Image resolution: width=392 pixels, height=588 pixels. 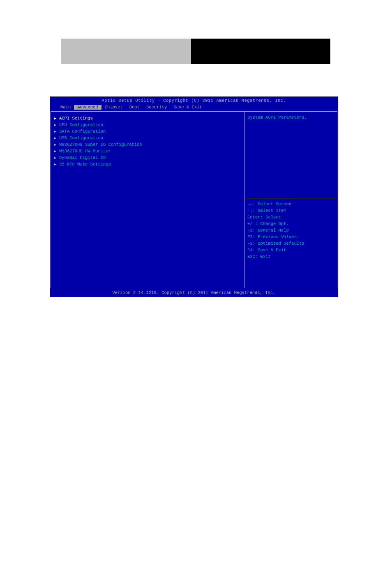 What do you see at coordinates (148, 200) in the screenshot?
I see `main-panel: ▶ ACPI Settings ▶ CPU Configuration ▶ SA…` at bounding box center [148, 200].